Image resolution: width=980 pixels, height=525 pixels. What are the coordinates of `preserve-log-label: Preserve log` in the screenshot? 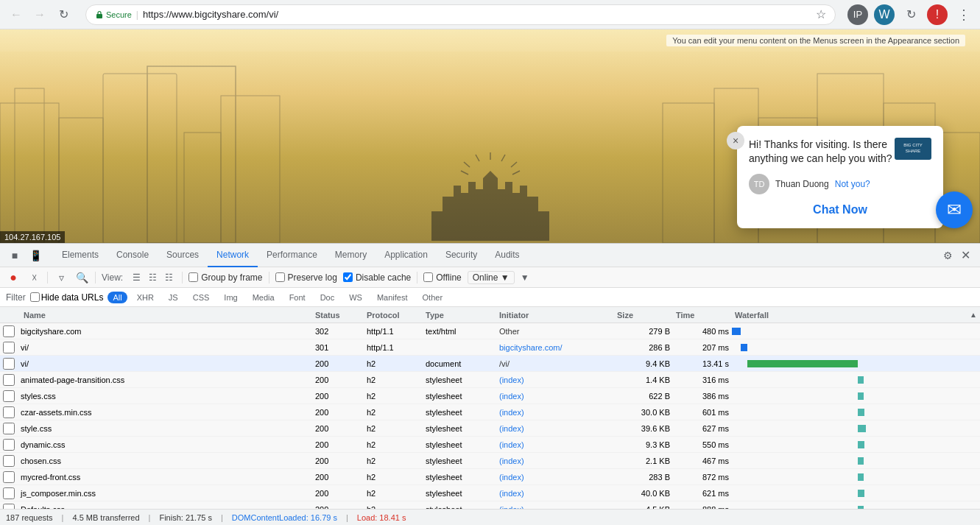 It's located at (306, 278).